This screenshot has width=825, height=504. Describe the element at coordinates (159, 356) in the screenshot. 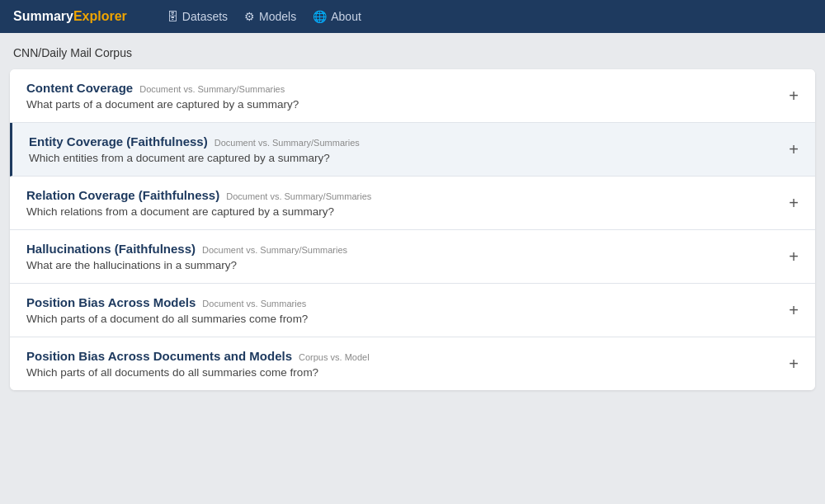

I see `accordion-title: Position Bias Across Documents and Model…` at that location.